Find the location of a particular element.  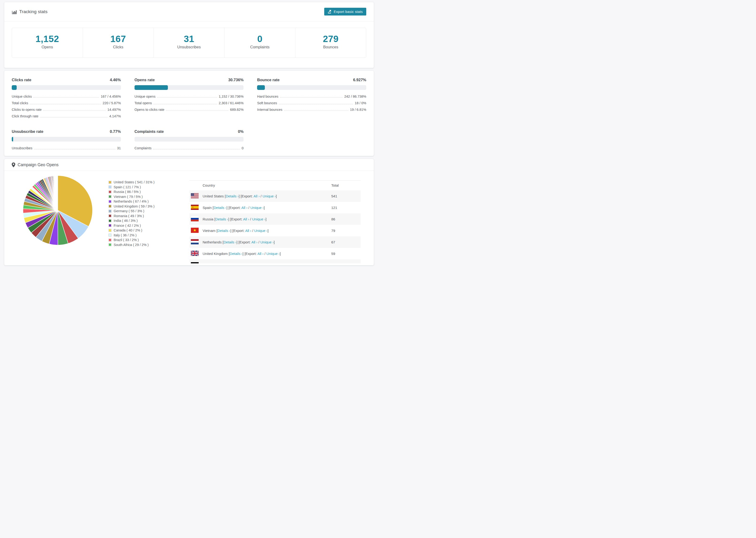

rate-title: Opens rate is located at coordinates (144, 80).